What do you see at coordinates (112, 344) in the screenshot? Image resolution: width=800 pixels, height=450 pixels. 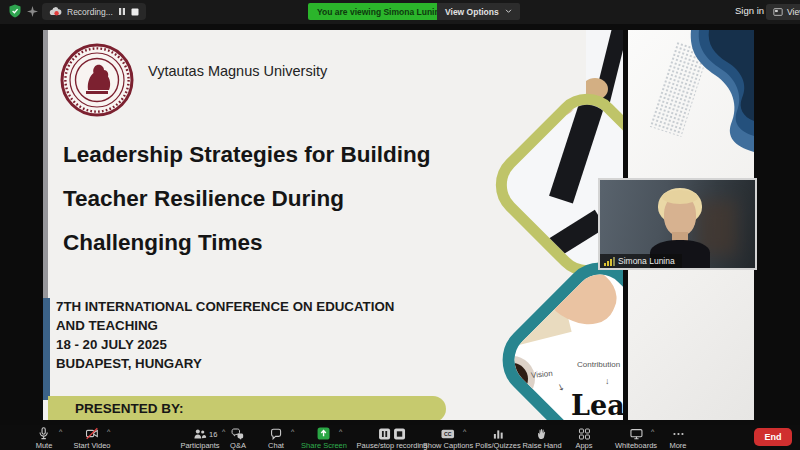 I see `conference-dates: 18 - 20 JULY 2025` at bounding box center [112, 344].